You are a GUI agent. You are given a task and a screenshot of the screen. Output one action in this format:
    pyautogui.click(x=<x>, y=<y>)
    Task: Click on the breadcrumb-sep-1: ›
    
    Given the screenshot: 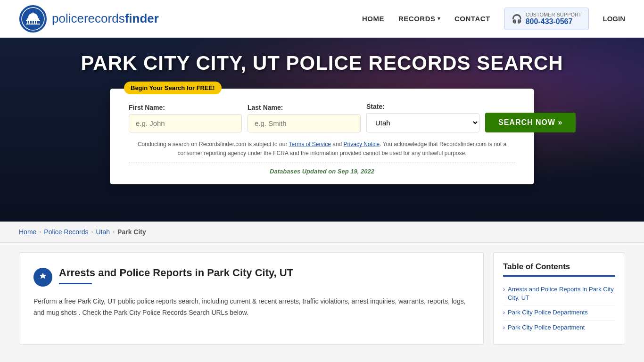 What is the action you would take?
    pyautogui.click(x=40, y=232)
    